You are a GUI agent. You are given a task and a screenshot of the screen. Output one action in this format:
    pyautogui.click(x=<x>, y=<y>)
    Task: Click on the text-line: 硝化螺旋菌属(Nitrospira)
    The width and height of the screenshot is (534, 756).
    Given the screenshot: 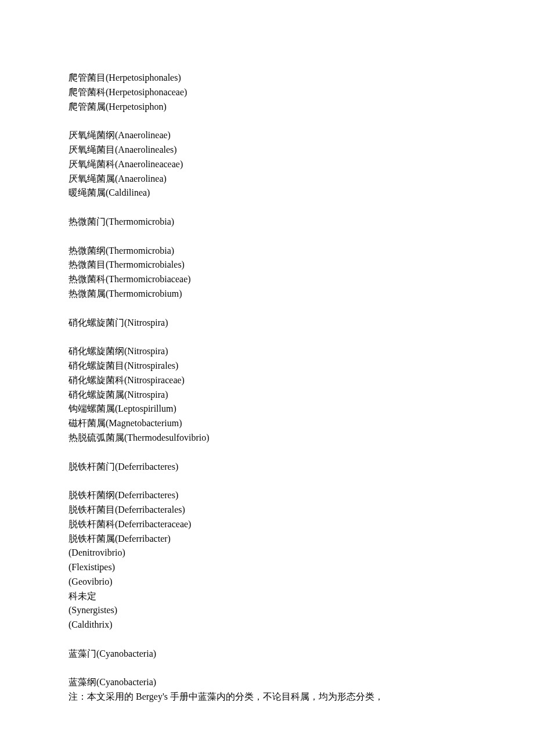 What is the action you would take?
    pyautogui.click(x=267, y=395)
    